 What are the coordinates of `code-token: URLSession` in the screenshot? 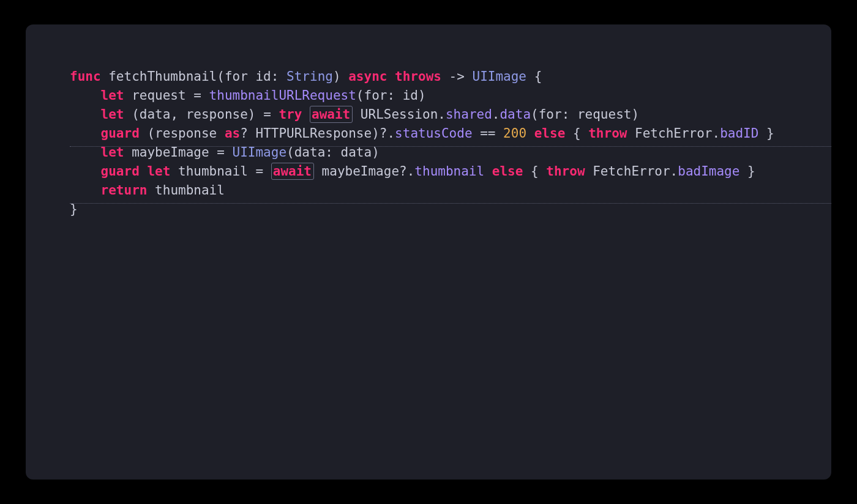 It's located at (395, 114).